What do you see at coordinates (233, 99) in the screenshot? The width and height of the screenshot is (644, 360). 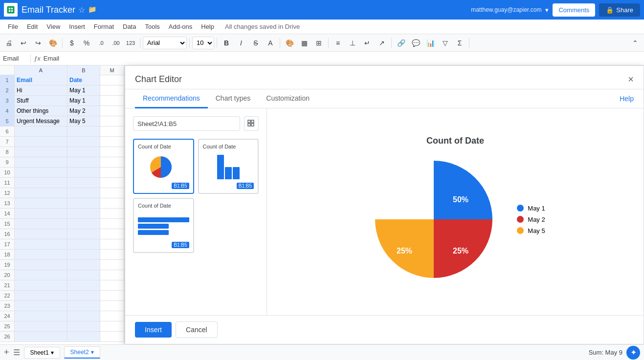 I see `tab-chart-types: Chart types` at bounding box center [233, 99].